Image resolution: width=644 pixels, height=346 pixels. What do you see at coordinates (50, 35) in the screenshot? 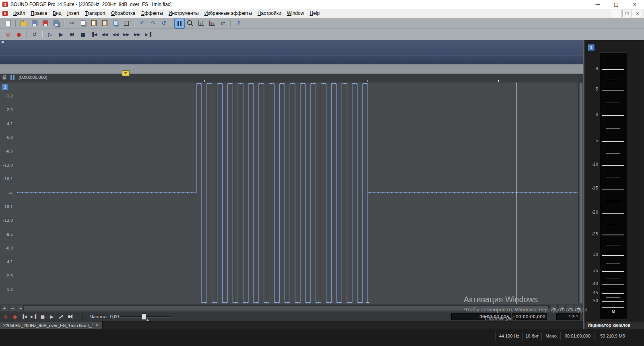
I see `play-all-button: ▷` at bounding box center [50, 35].